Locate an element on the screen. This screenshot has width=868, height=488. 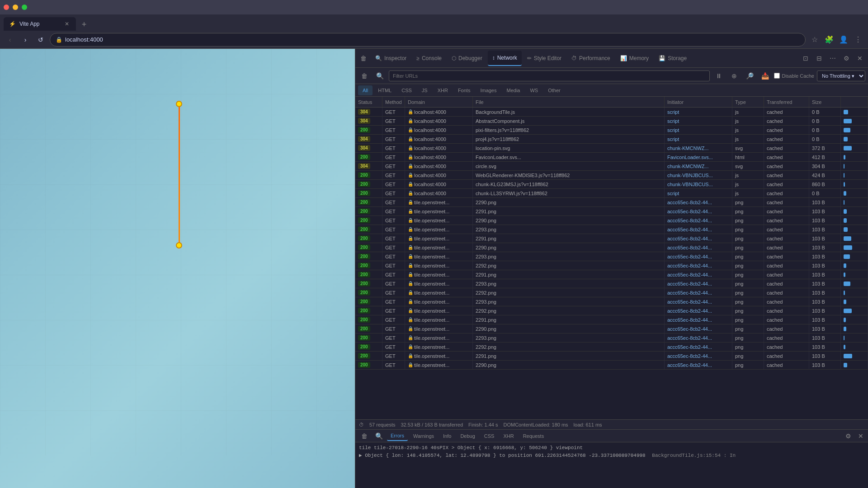
table-row: 304 GET 🔒localhost:4000 AbstractComponen… is located at coordinates (612, 121).